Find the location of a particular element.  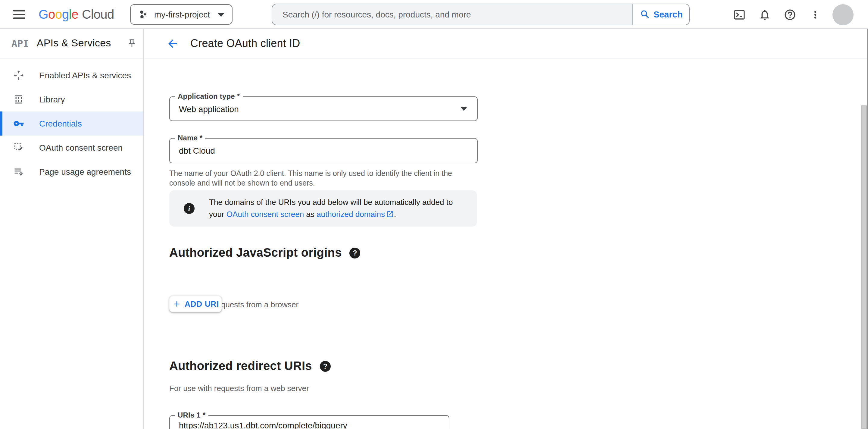

topbar-actions is located at coordinates (797, 14).